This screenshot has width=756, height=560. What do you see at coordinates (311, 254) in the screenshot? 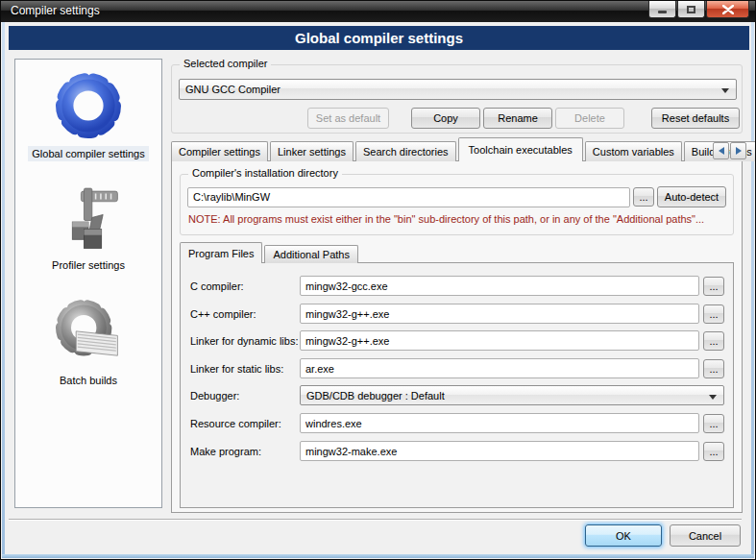
I see `subtab-additional-paths: Additional Paths` at bounding box center [311, 254].